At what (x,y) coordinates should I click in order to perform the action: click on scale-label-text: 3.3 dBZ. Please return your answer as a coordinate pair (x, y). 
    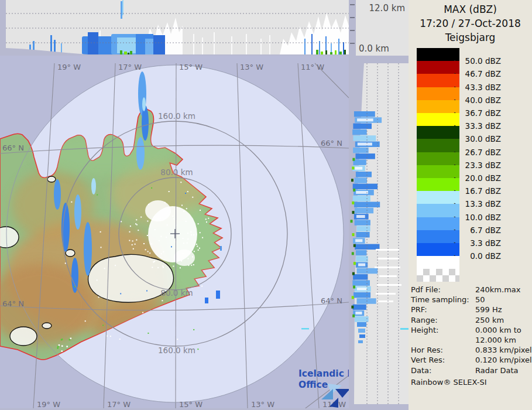
    Looking at the image, I should click on (486, 243).